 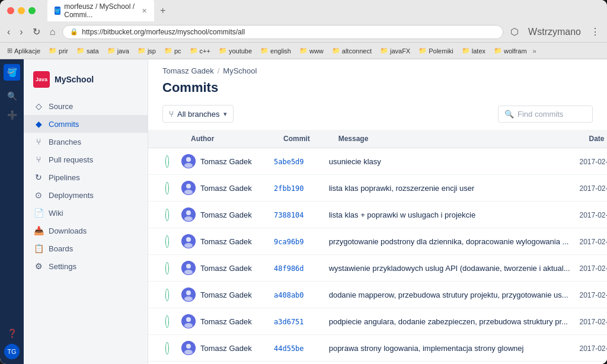 What do you see at coordinates (39, 231) in the screenshot?
I see `downloads-icon: 📥` at bounding box center [39, 231].